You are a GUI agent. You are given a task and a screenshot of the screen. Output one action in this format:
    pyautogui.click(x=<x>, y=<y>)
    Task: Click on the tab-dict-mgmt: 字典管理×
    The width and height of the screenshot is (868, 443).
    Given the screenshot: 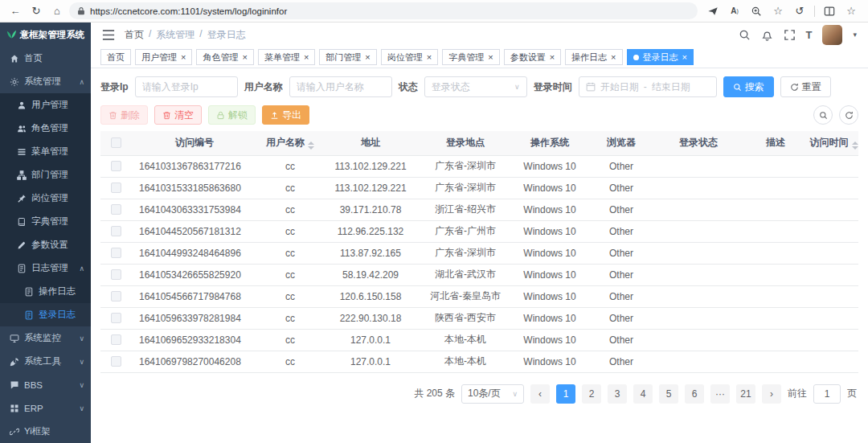 What is the action you would take?
    pyautogui.click(x=471, y=57)
    